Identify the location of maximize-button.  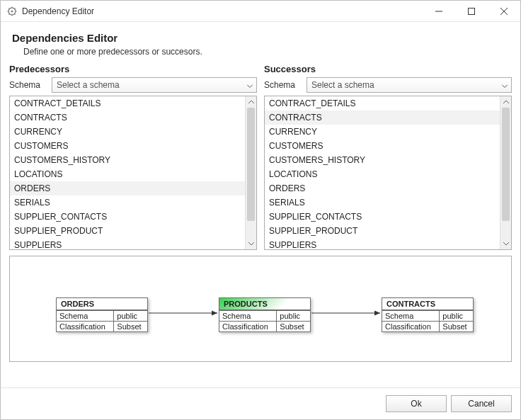
(471, 11).